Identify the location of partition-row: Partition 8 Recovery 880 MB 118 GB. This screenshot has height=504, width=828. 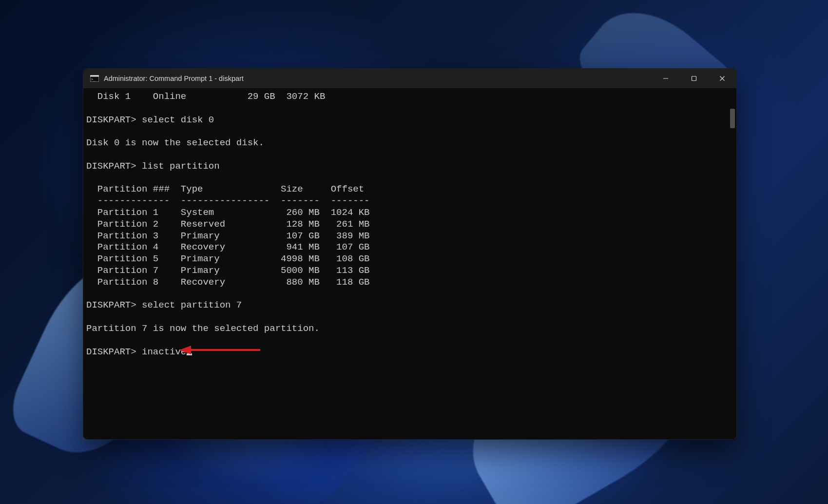
(228, 282).